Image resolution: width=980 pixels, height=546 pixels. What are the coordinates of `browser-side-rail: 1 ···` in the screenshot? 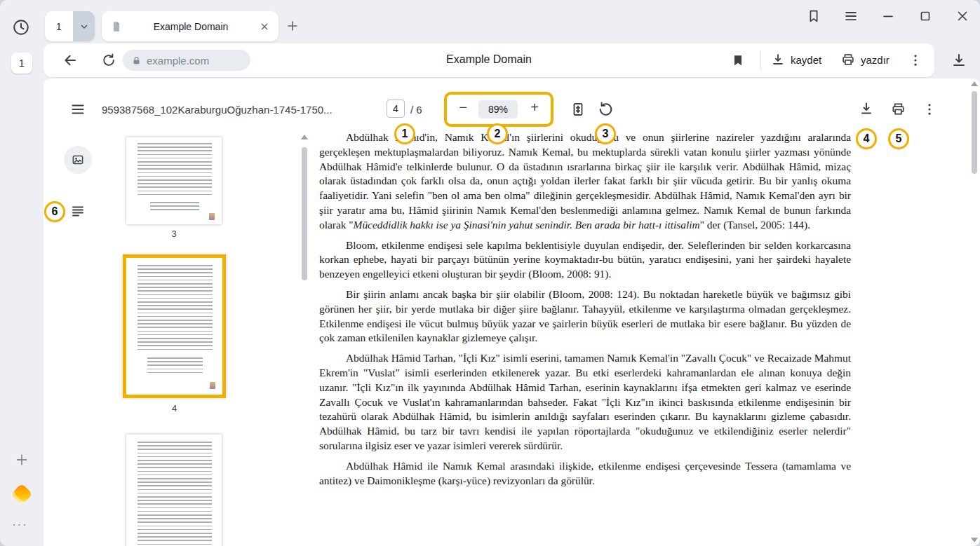 It's located at (22, 273).